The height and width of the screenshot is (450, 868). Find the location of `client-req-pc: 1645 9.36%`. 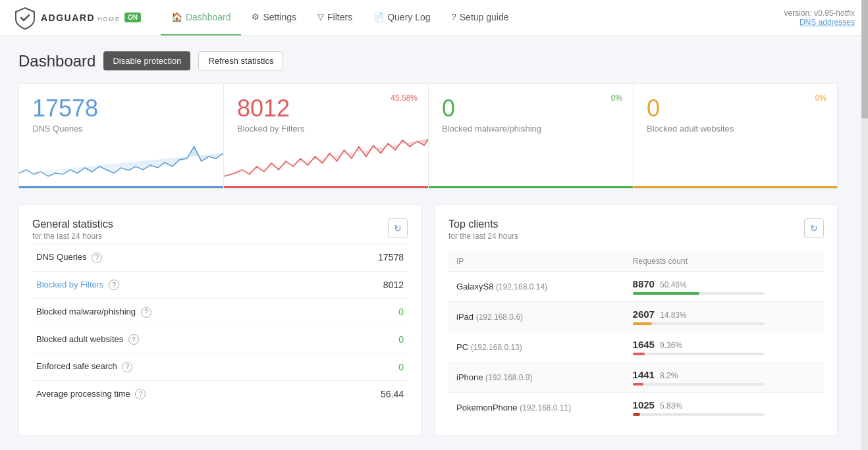

client-req-pc: 1645 9.36% is located at coordinates (724, 345).